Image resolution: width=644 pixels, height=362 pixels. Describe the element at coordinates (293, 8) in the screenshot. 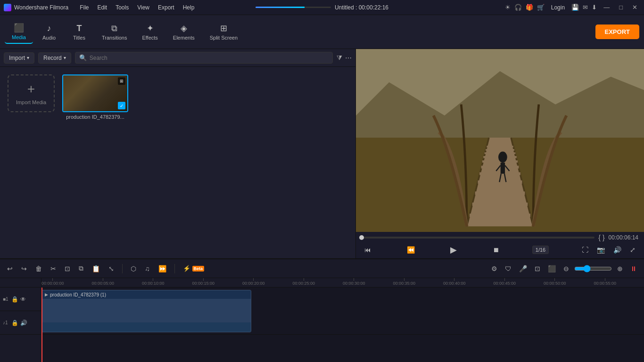

I see `loading-progress` at that location.